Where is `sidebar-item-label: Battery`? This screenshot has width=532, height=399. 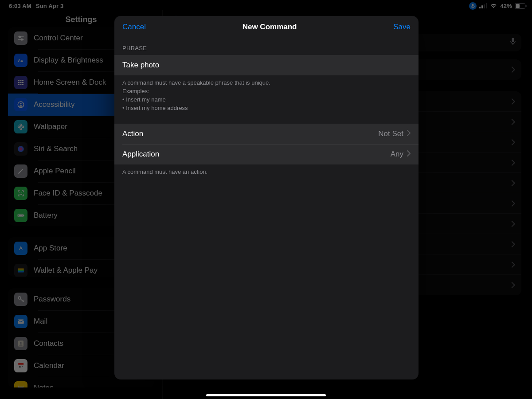 sidebar-item-label: Battery is located at coordinates (46, 215).